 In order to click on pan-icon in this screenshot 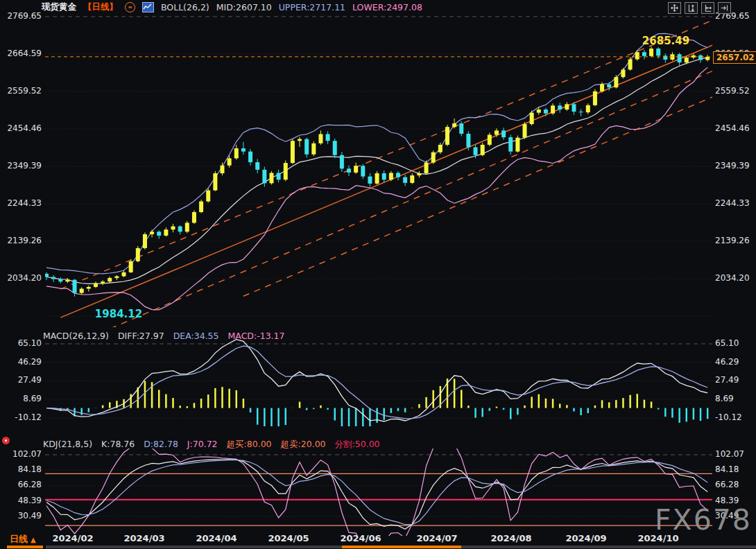, I will do `click(674, 8)`.